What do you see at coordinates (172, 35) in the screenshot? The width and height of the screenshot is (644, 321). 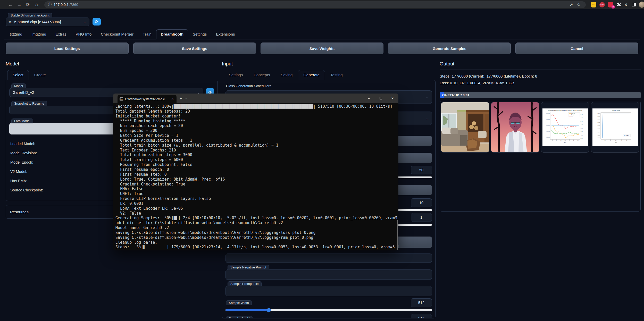 I see `tab-dreambooth: Dreambooth` at bounding box center [172, 35].